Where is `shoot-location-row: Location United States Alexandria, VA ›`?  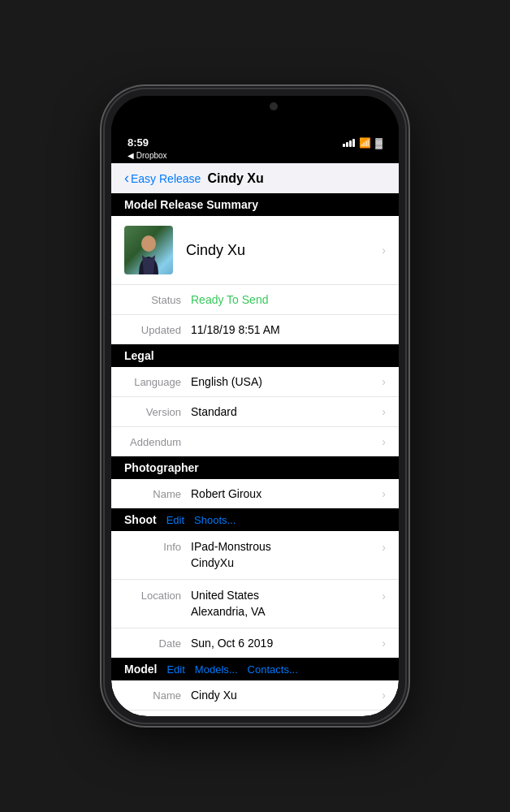 shoot-location-row: Location United States Alexandria, VA › is located at coordinates (255, 604).